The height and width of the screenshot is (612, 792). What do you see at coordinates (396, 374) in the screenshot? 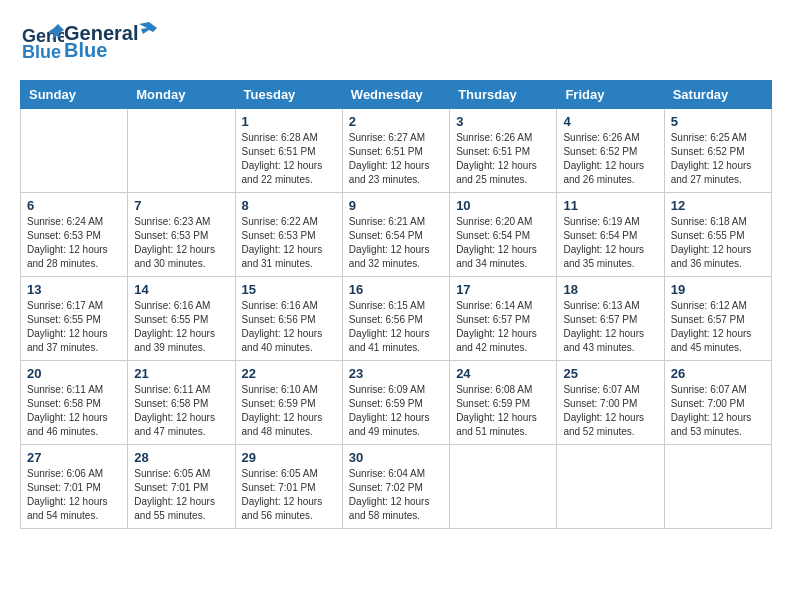
I see `day-number: 23` at bounding box center [396, 374].